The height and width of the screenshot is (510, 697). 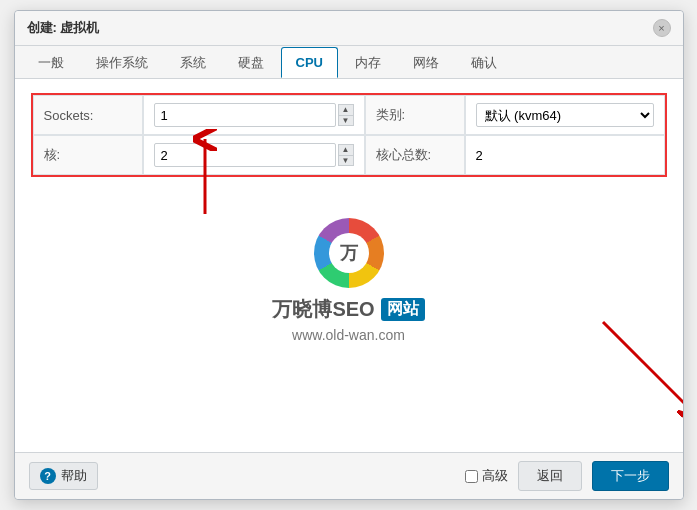 I want to click on dialog-title: 创建: 虚拟机, so click(x=64, y=28).